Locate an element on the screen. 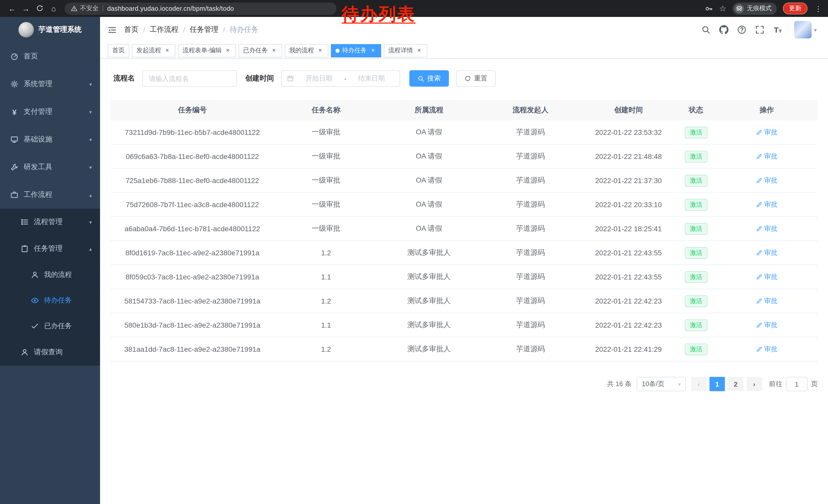 This screenshot has width=828, height=504. sidebar-item-workflow: 工作流程 ▴ is located at coordinates (50, 195).